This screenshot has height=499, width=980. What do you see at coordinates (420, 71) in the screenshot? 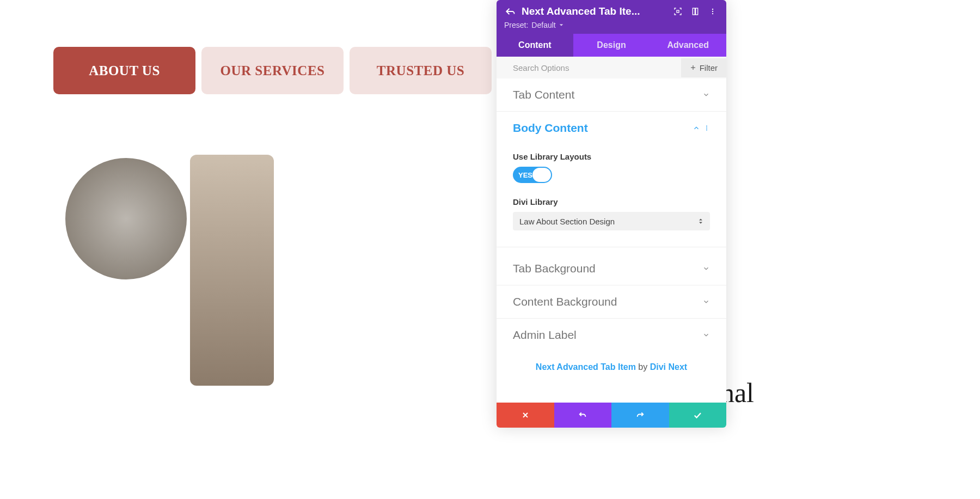
I see `tab-trusted-us: TRUSTED US` at bounding box center [420, 71].